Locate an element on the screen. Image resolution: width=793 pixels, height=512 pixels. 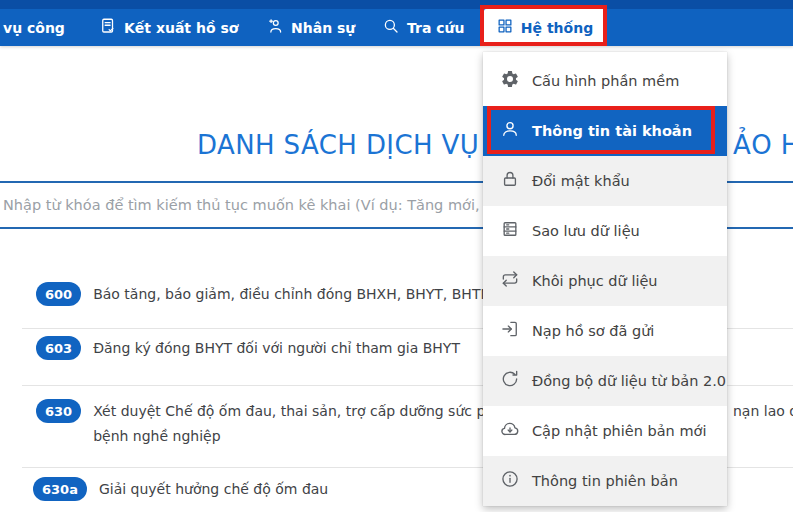
lock-icon is located at coordinates (510, 181).